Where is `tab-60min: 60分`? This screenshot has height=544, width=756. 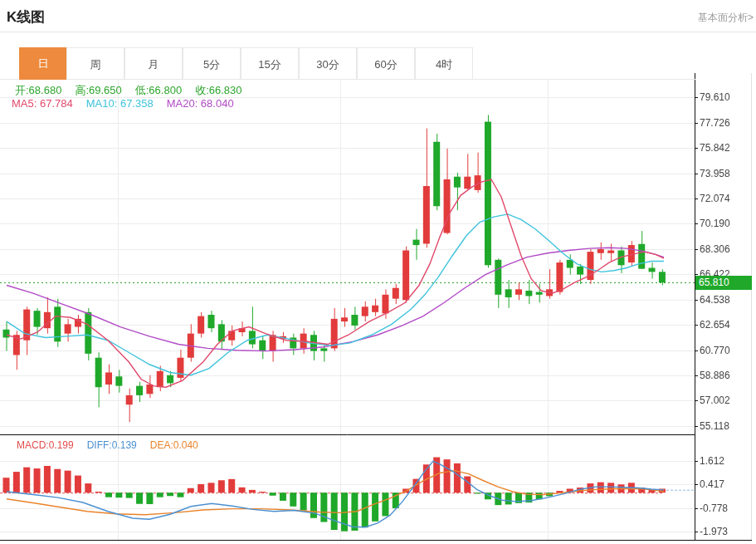
tab-60min: 60分 is located at coordinates (386, 63).